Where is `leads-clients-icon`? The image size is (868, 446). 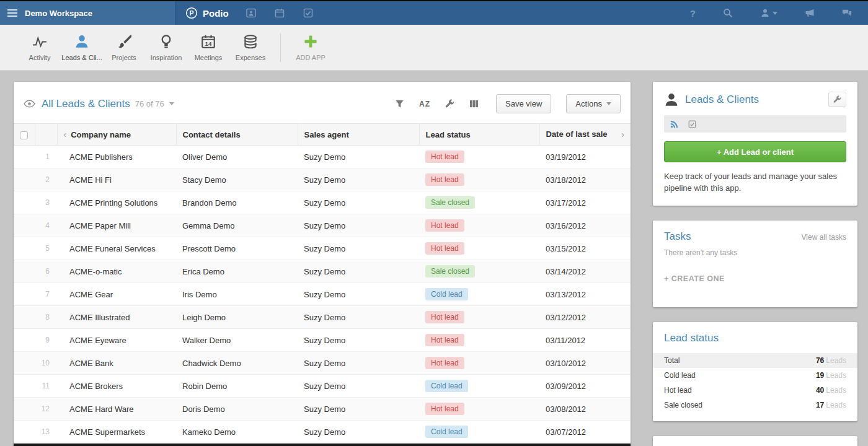 leads-clients-icon is located at coordinates (82, 42).